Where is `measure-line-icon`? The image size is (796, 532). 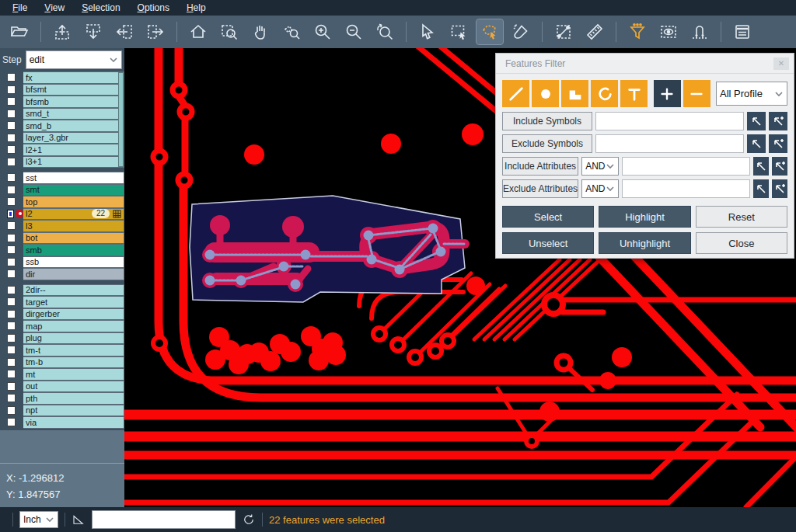
measure-line-icon is located at coordinates (564, 32).